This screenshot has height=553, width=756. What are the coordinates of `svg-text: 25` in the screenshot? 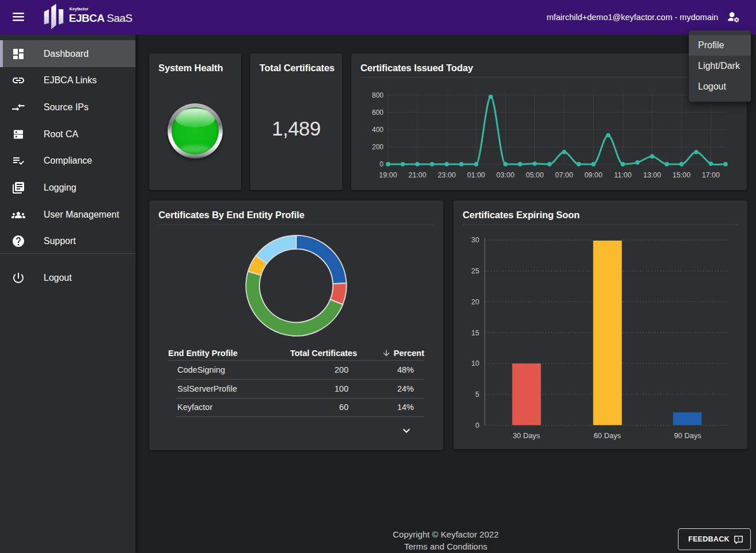 It's located at (475, 271).